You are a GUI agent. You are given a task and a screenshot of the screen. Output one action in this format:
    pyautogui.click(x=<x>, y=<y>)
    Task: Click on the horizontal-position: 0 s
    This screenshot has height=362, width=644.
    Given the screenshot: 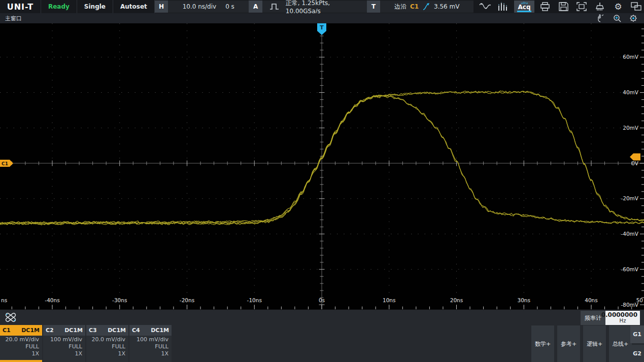 What is the action you would take?
    pyautogui.click(x=230, y=7)
    